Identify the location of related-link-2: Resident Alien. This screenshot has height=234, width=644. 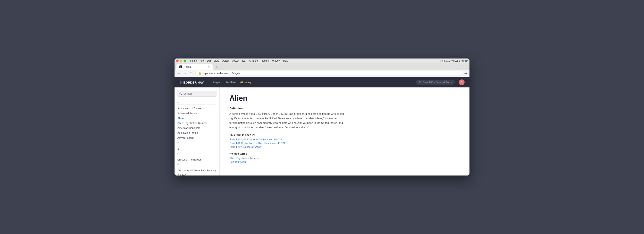
(344, 162).